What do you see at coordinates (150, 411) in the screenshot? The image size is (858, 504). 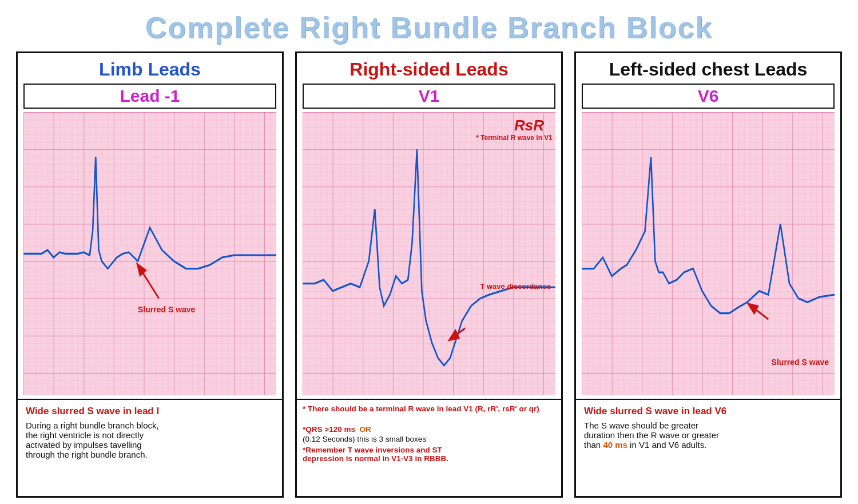 I see `info-title-limb: Wide slurred S wave in lead I` at bounding box center [150, 411].